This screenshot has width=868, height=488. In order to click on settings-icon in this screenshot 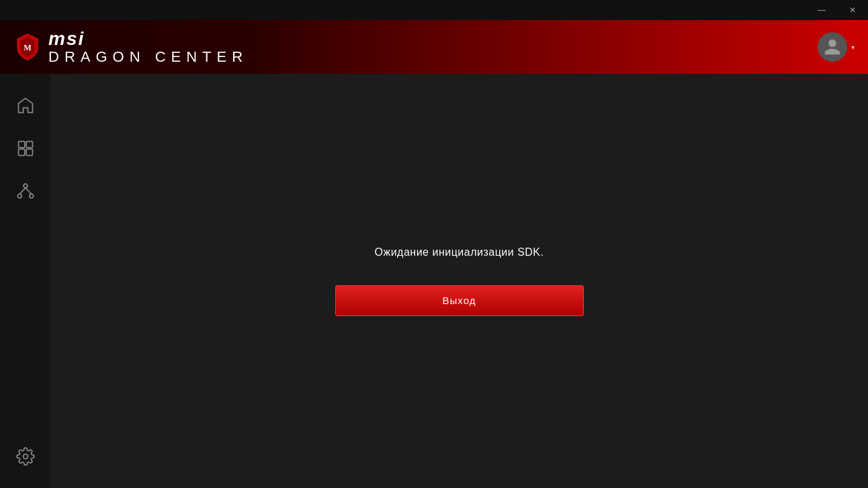, I will do `click(26, 456)`.